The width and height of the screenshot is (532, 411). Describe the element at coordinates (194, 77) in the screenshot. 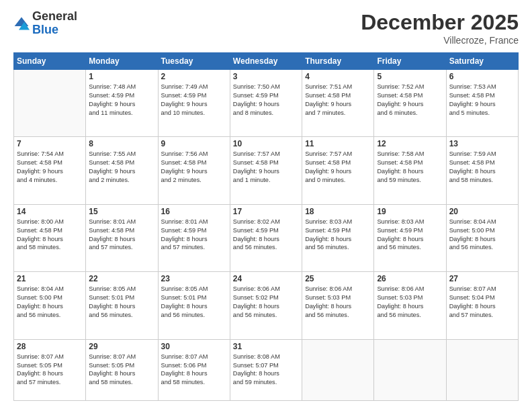

I see `day-number: 2` at that location.